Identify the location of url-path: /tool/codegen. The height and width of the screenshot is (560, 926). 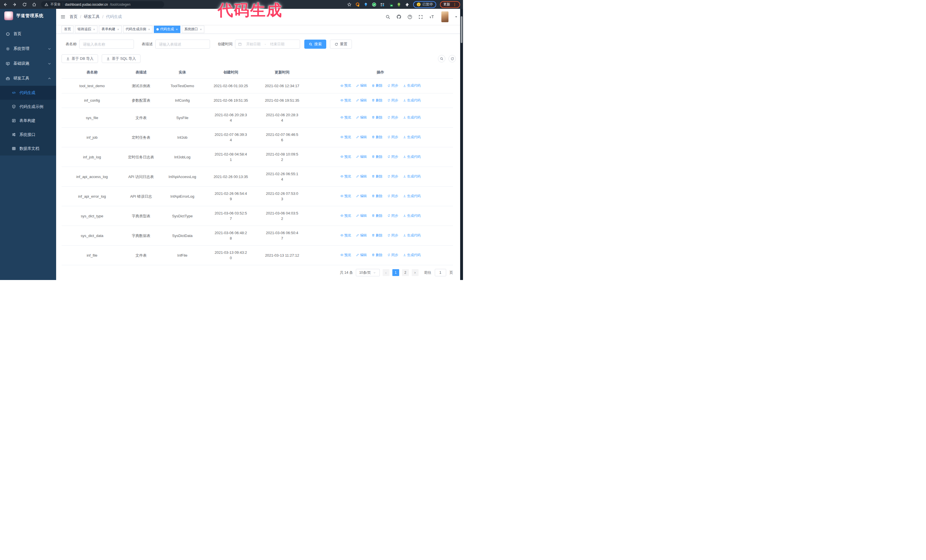
(120, 5).